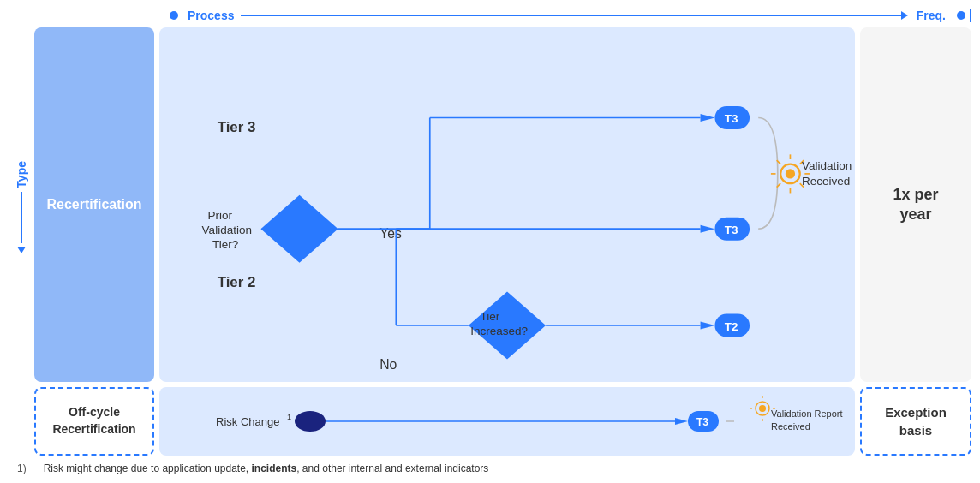  I want to click on process-label: Process, so click(211, 15).